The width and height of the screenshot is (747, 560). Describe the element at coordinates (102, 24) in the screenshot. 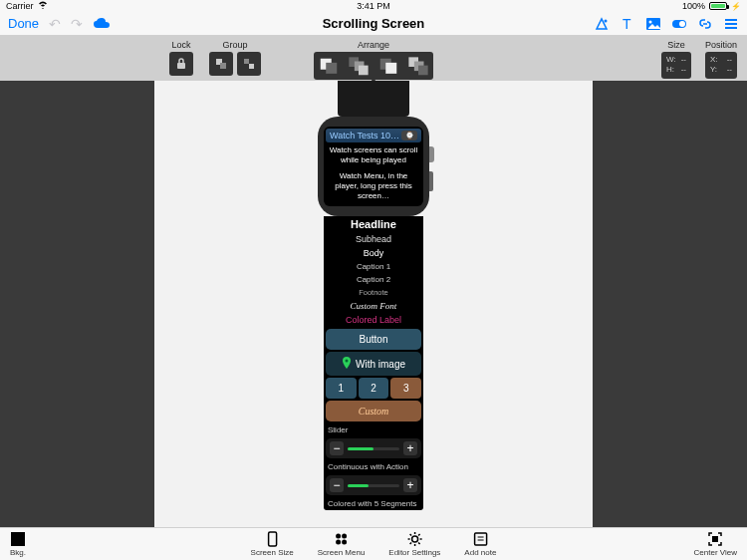

I see `cloud-icon` at that location.